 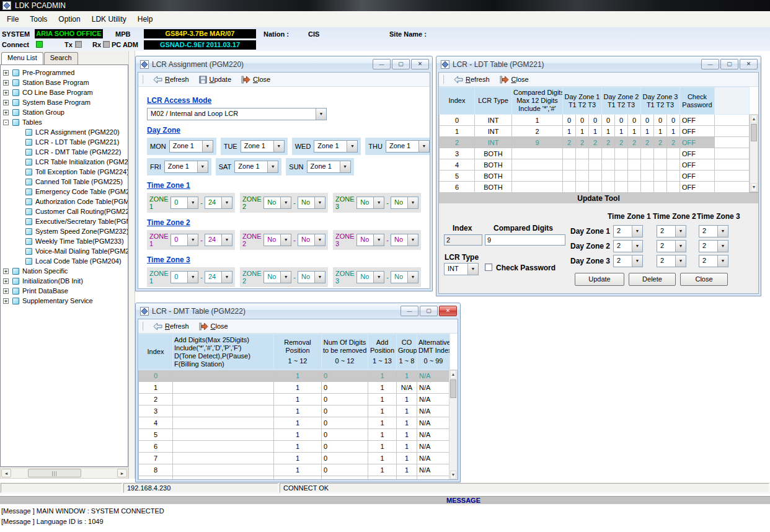 I want to click on tree-item-print-database: Print DataBase, so click(x=64, y=291).